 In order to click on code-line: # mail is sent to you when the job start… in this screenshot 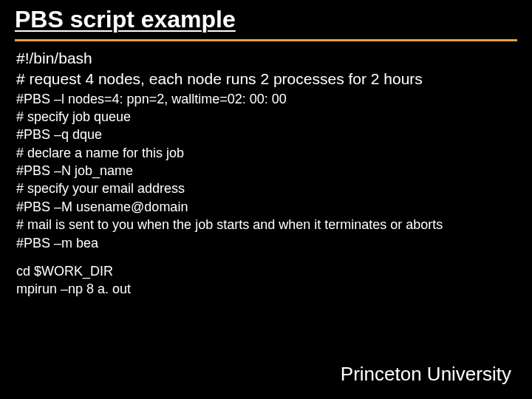, I will do `click(266, 225)`.